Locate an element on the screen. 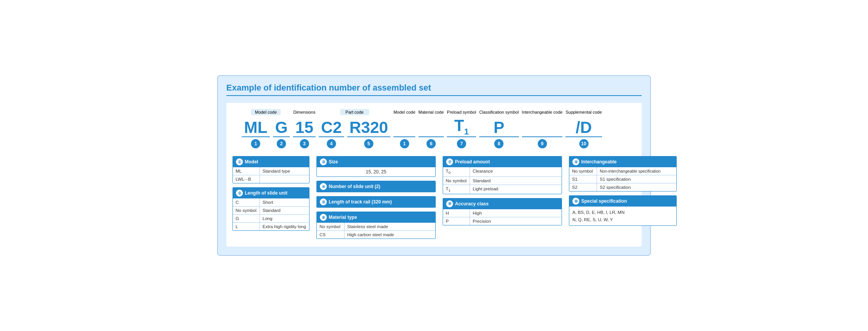 This screenshot has height=331, width=868. block-preload-title: Preload amount is located at coordinates (473, 162).